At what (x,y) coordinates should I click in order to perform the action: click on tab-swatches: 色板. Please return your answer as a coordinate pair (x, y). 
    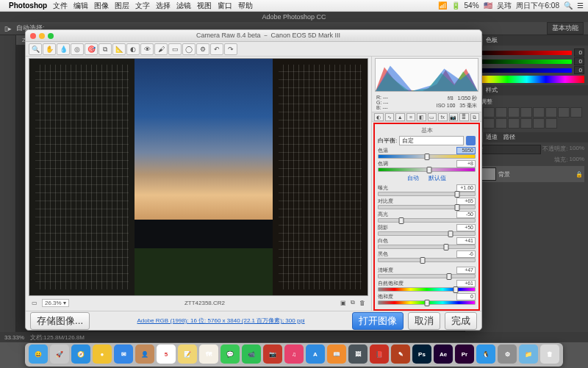
    Looking at the image, I should click on (492, 40).